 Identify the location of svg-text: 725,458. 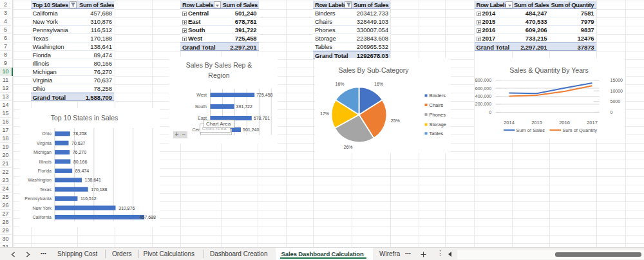
(264, 95).